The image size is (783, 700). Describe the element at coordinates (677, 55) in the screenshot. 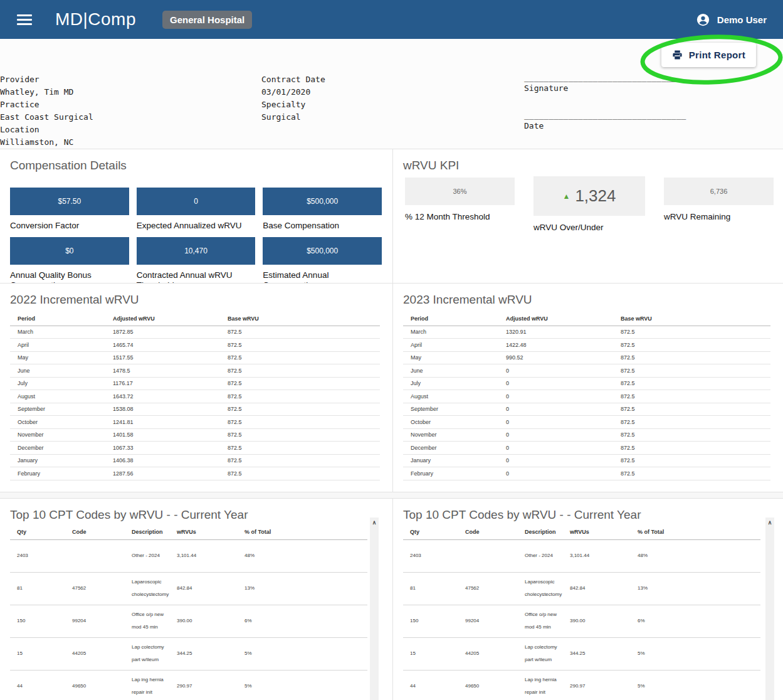

I see `printer-icon` at that location.